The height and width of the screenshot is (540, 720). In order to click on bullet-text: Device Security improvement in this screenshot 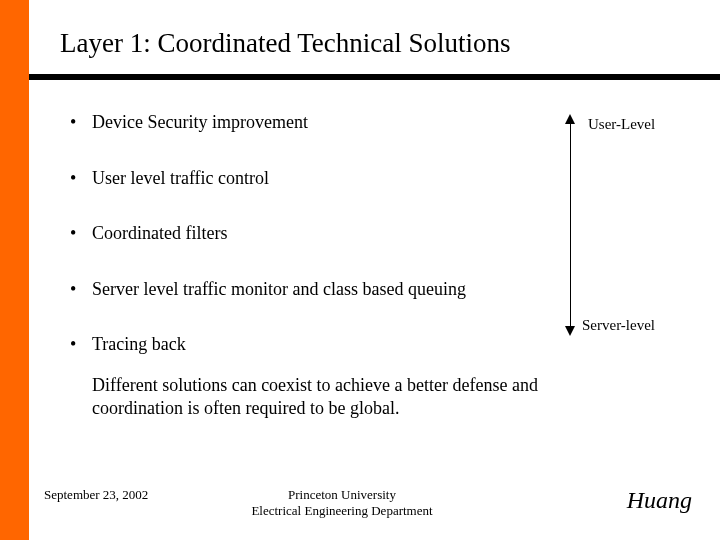, I will do `click(200, 122)`.